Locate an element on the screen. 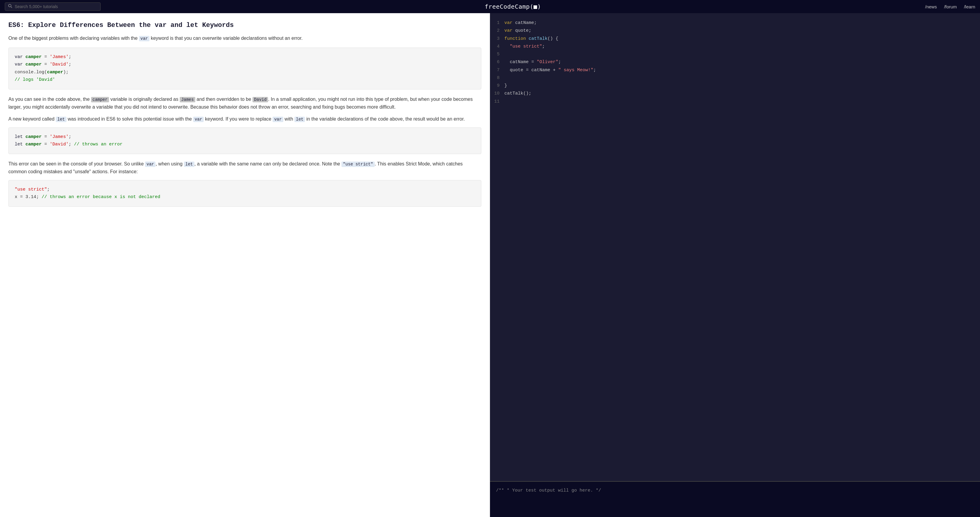 Image resolution: width=980 pixels, height=517 pixels. body-david-code: David is located at coordinates (260, 100).